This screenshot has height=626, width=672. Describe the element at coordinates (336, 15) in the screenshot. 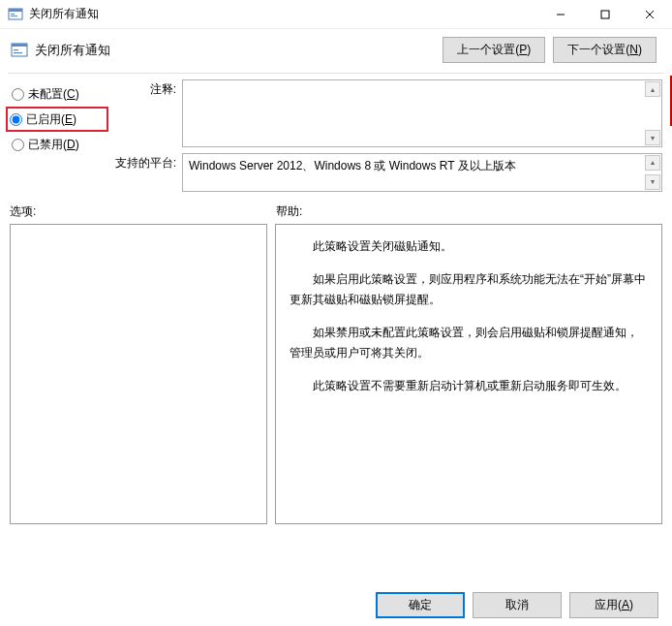

I see `titlebar: 关闭所有通知` at that location.